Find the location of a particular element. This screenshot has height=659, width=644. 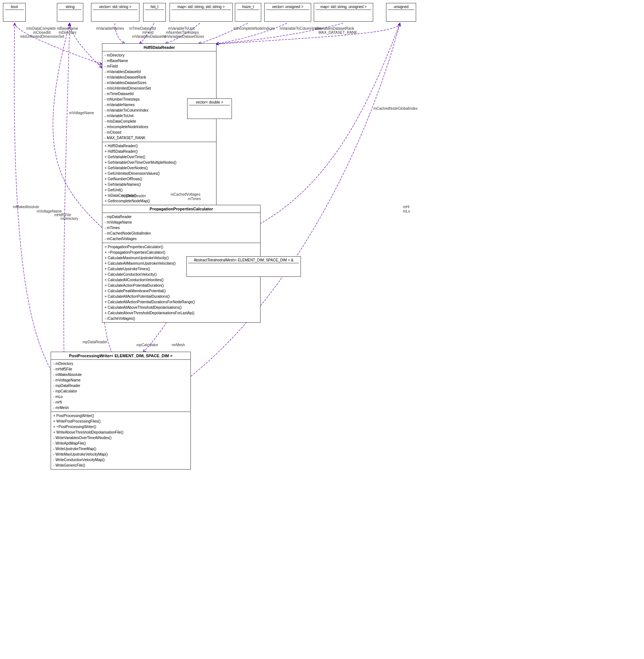

type-box-string: string is located at coordinates (70, 12).